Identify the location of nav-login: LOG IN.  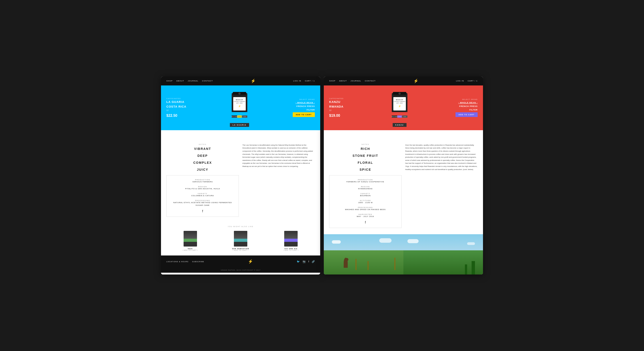
(297, 81).